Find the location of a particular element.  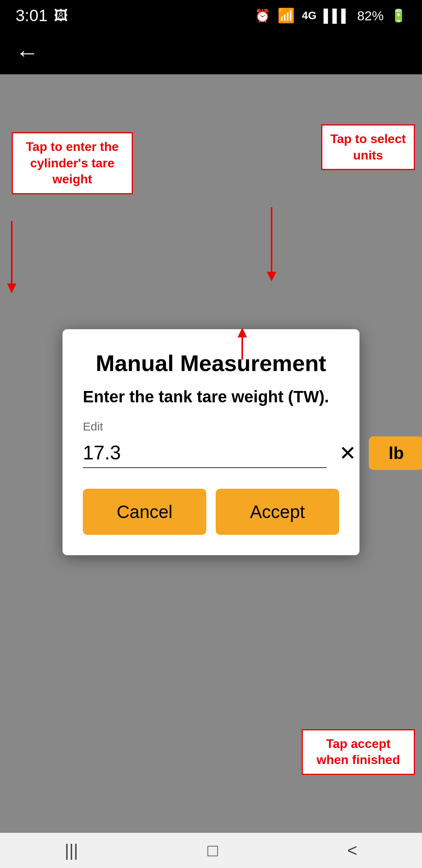

tooltip-units: Tap to select units is located at coordinates (368, 147).